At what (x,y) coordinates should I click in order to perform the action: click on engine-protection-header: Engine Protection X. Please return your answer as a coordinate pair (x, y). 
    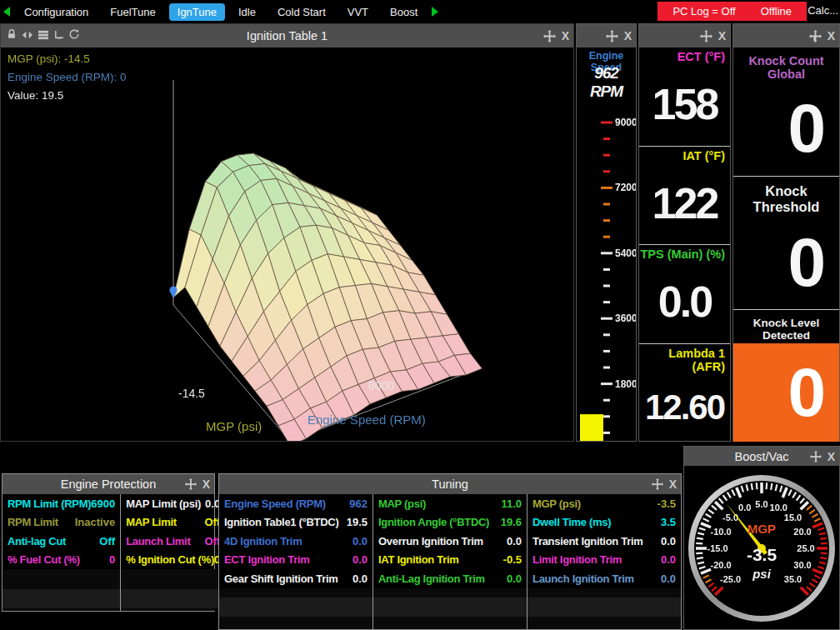
    Looking at the image, I should click on (108, 484).